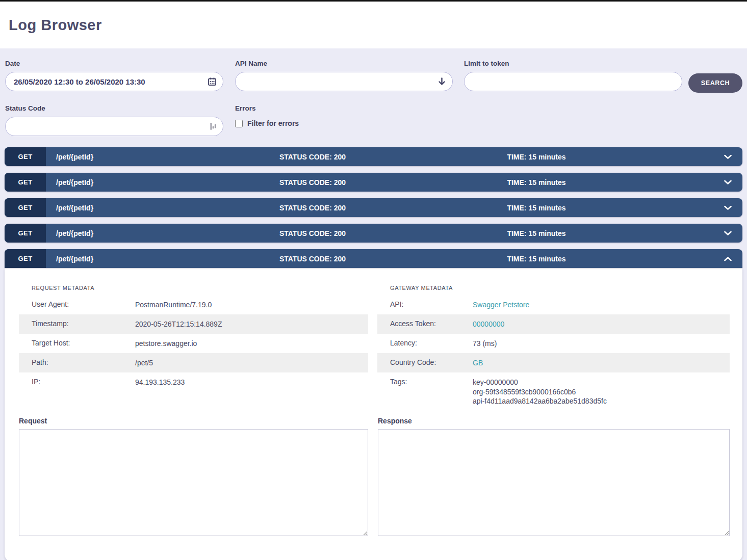  What do you see at coordinates (194, 421) in the screenshot?
I see `request-body-label: Request` at bounding box center [194, 421].